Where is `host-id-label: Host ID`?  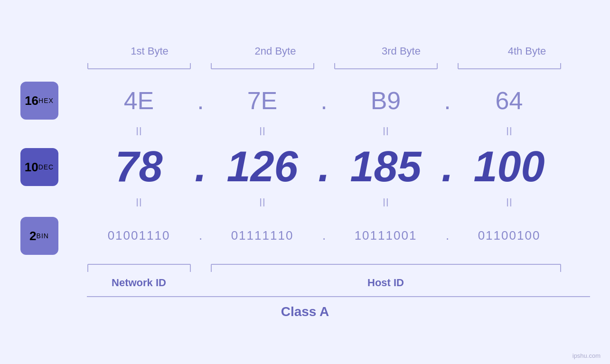 host-id-label: Host ID is located at coordinates (386, 283).